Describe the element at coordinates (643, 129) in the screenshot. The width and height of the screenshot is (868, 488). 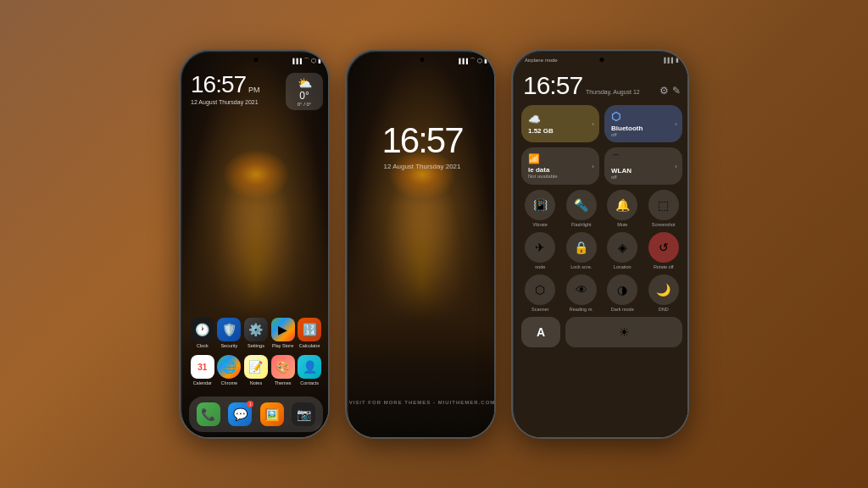
I see `bluetooth-label: Bluetooth` at that location.